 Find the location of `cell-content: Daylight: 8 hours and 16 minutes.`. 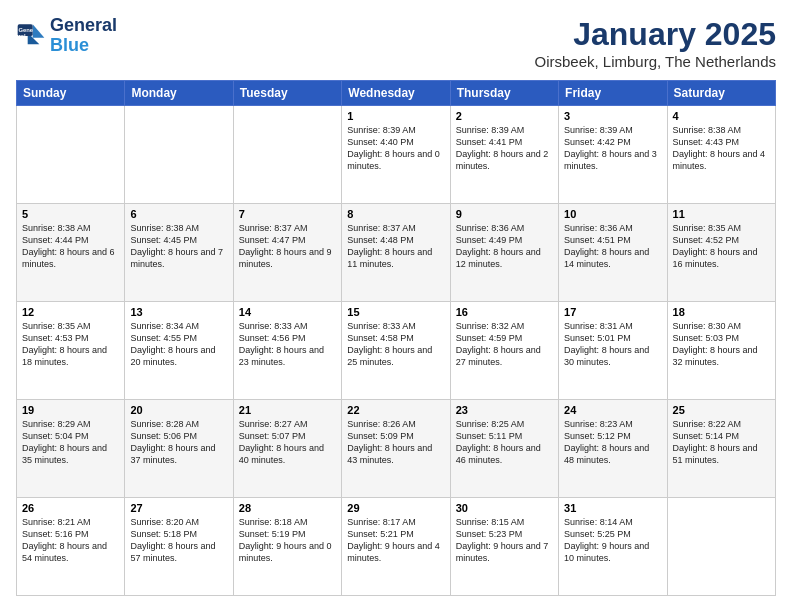

cell-content: Daylight: 8 hours and 16 minutes. is located at coordinates (722, 258).